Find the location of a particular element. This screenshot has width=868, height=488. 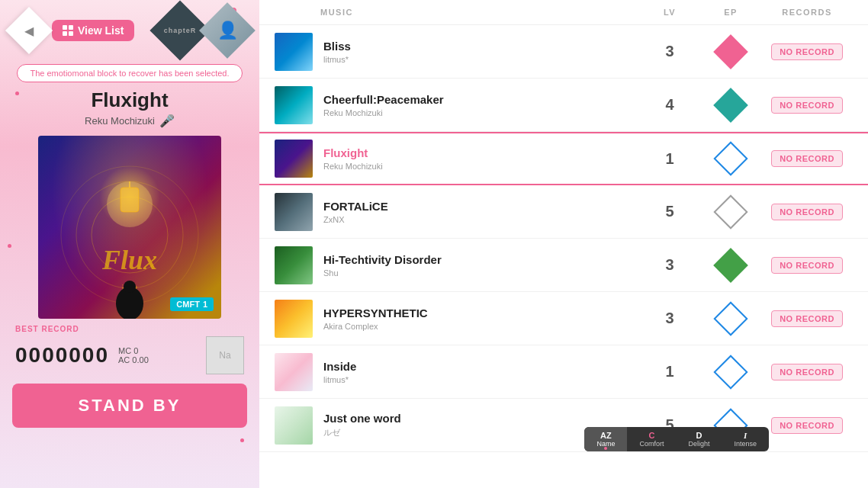

music-info: Hi-Techtivity Disorder Shu is located at coordinates (476, 265).